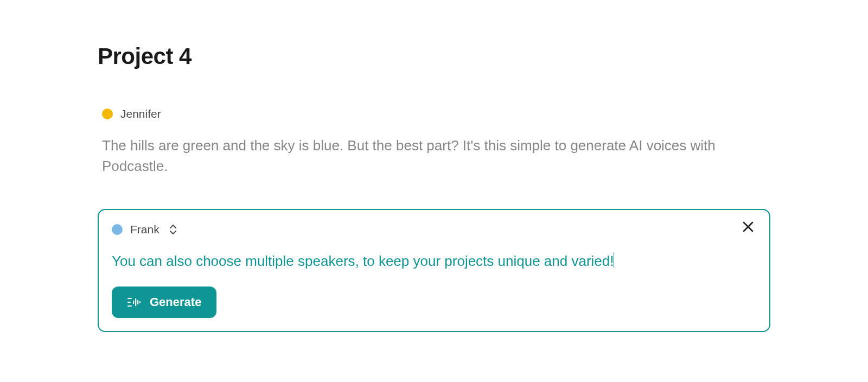 The height and width of the screenshot is (382, 868). Describe the element at coordinates (134, 302) in the screenshot. I see `generate-waveform-icon` at that location.